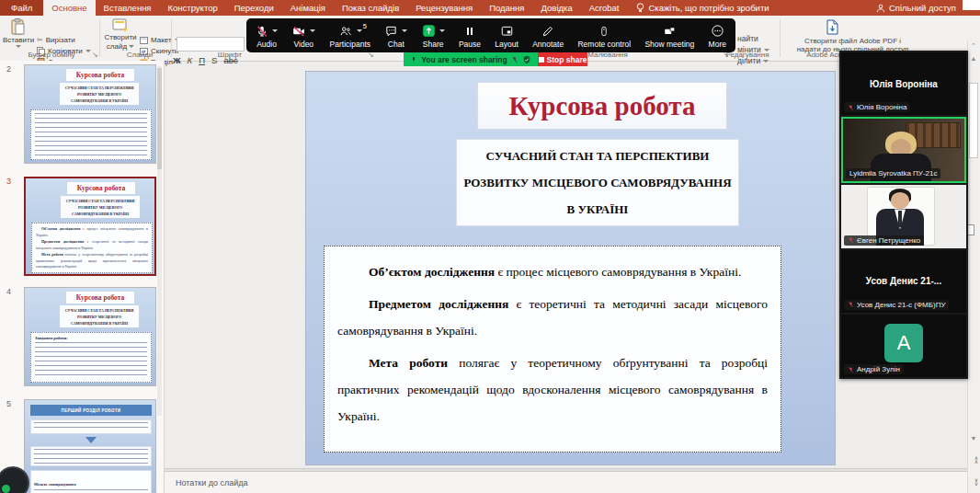 The width and height of the screenshot is (980, 493). I want to click on annotate-label: Annotate, so click(548, 44).